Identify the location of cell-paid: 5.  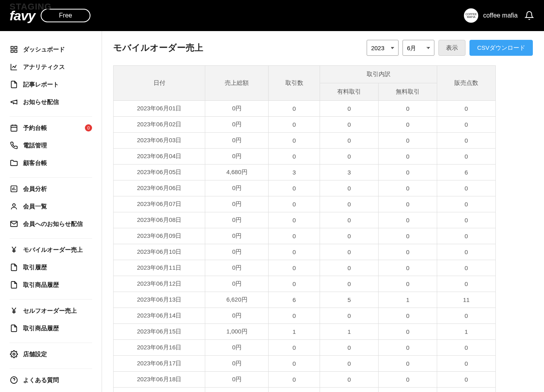
(349, 300).